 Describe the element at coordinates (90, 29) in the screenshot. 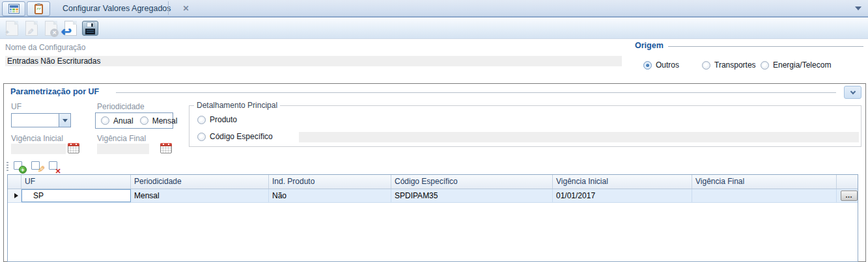

I see `save-button` at that location.